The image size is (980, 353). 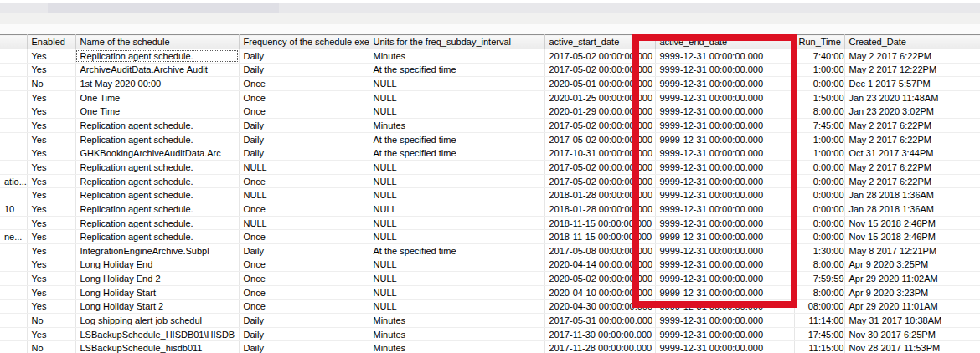 What do you see at coordinates (819, 264) in the screenshot?
I see `cell-run: 8:00:00` at bounding box center [819, 264].